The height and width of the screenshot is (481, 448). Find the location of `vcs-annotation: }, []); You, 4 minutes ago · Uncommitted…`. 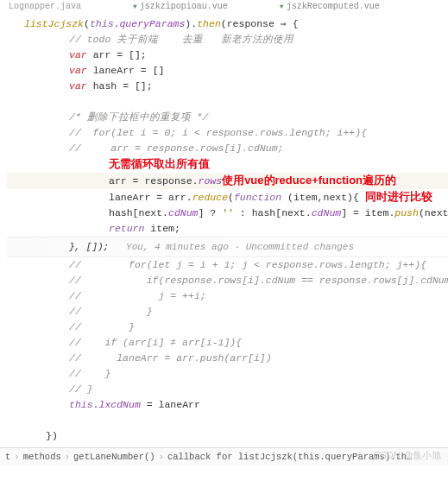

vcs-annotation: }, []); You, 4 minutes ago · Uncommitted… is located at coordinates (228, 247).